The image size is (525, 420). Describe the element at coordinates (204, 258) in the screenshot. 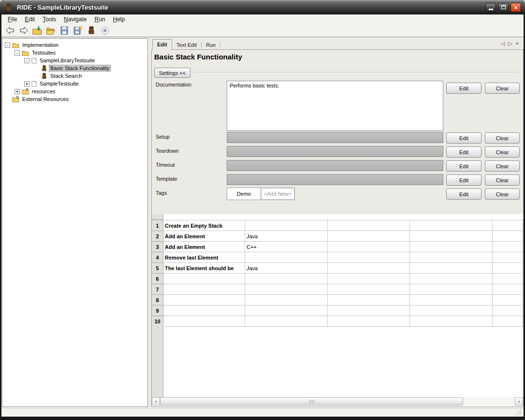

I see `grid-cell: Remove last Element` at that location.